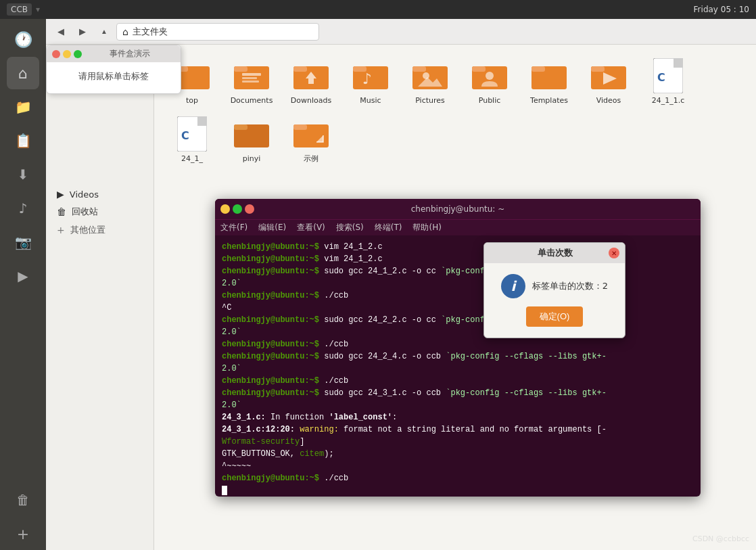 Image resolution: width=756 pixels, height=550 pixels. Describe the element at coordinates (311, 82) in the screenshot. I see `file-item-downloads: Downloads` at that location.